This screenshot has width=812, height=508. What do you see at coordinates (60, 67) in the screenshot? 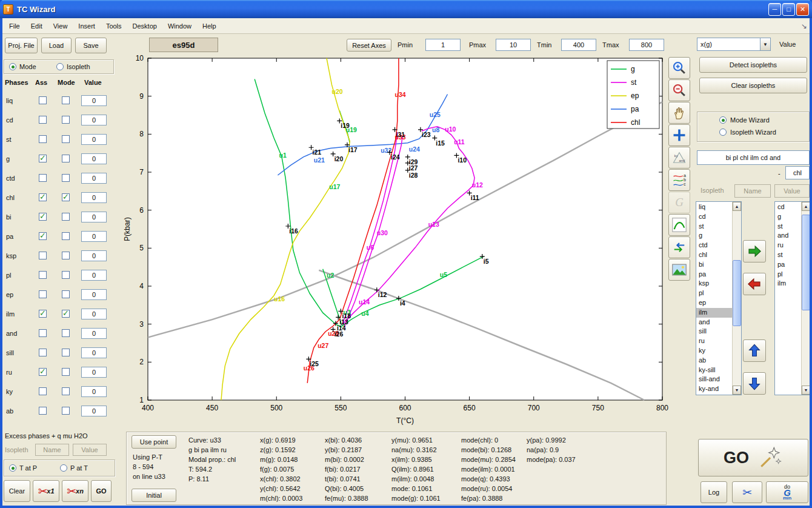
I see `isopleth-radio` at bounding box center [60, 67].